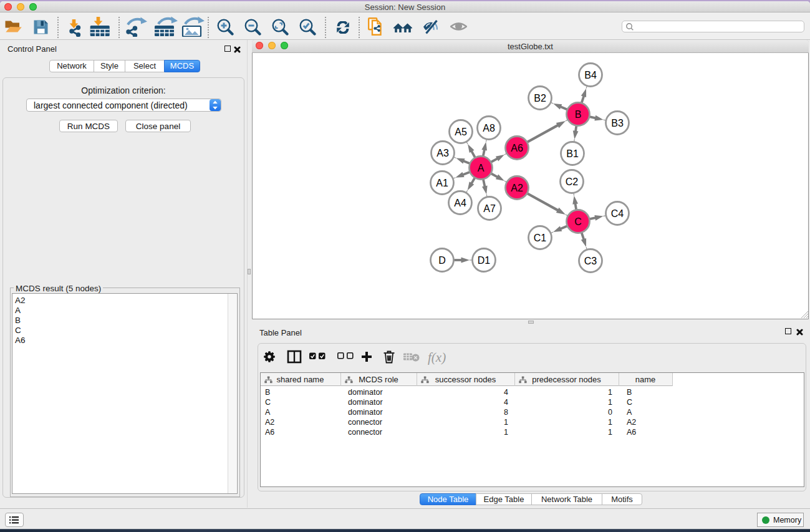 The width and height of the screenshot is (810, 532). Describe the element at coordinates (443, 153) in the screenshot. I see `svg-text: A3` at that location.